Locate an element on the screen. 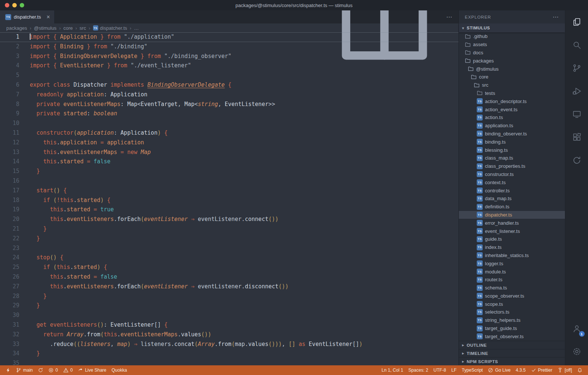 This screenshot has height=375, width=588. tree-item: TStarget_observer.ts is located at coordinates (512, 336).